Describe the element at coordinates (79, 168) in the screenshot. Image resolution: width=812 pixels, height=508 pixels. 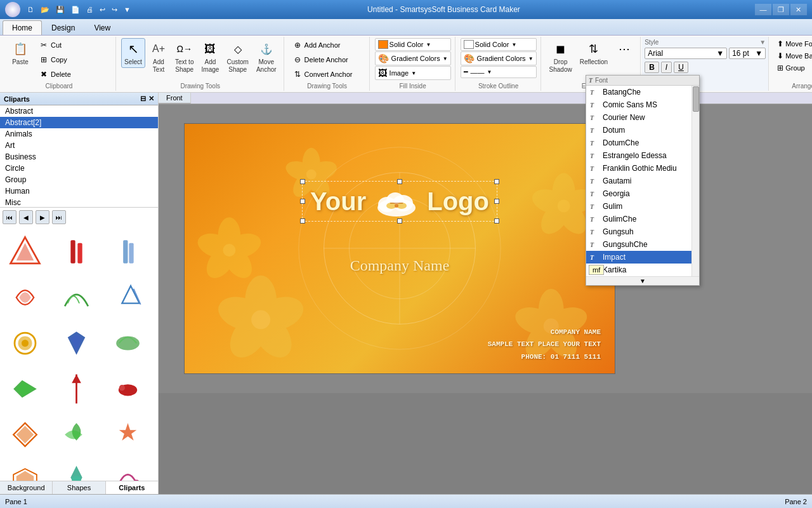
I see `category-circle: Circle` at that location.